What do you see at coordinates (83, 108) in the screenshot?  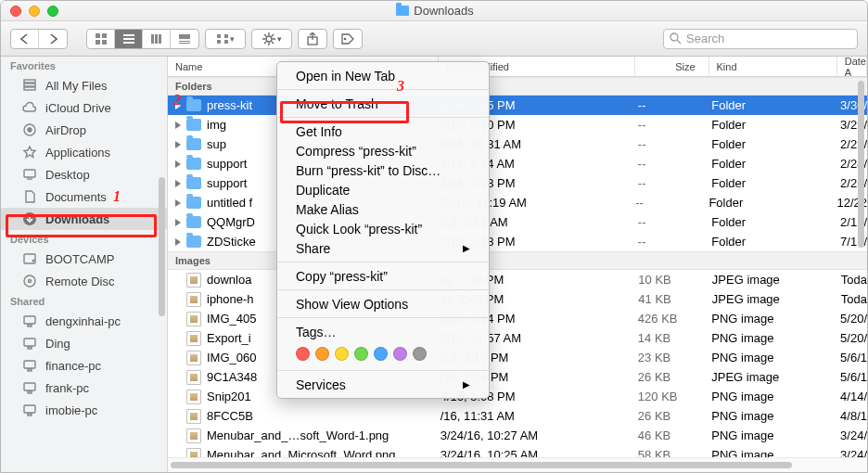 I see `sidebar-item-icloud-drive: iCloud Drive` at bounding box center [83, 108].